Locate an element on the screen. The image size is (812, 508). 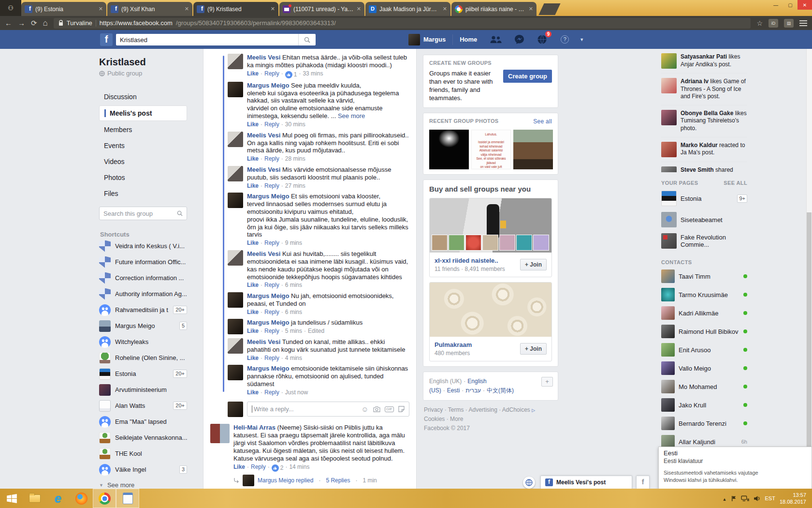
volume-icon is located at coordinates (757, 498).